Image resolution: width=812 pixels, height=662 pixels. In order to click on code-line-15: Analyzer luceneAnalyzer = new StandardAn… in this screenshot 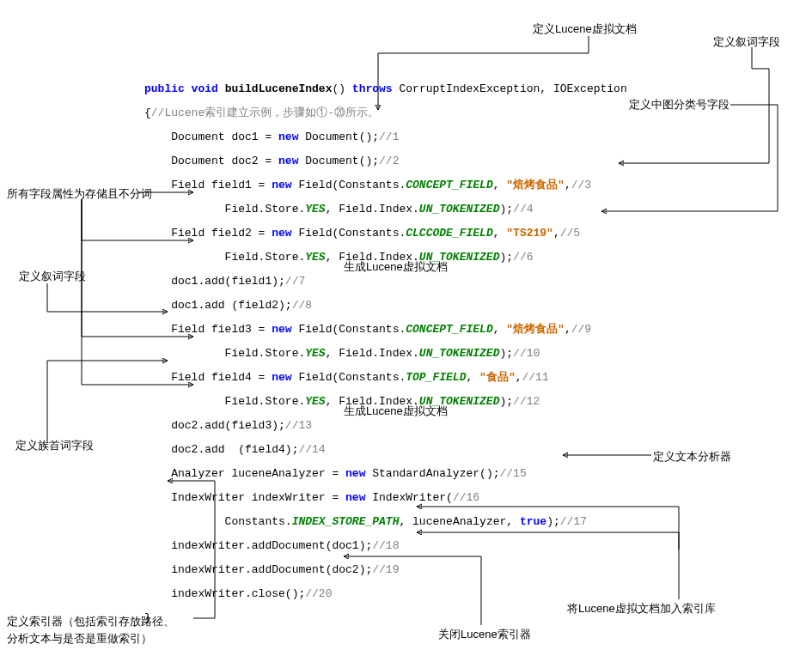, I will do `click(386, 474)`.